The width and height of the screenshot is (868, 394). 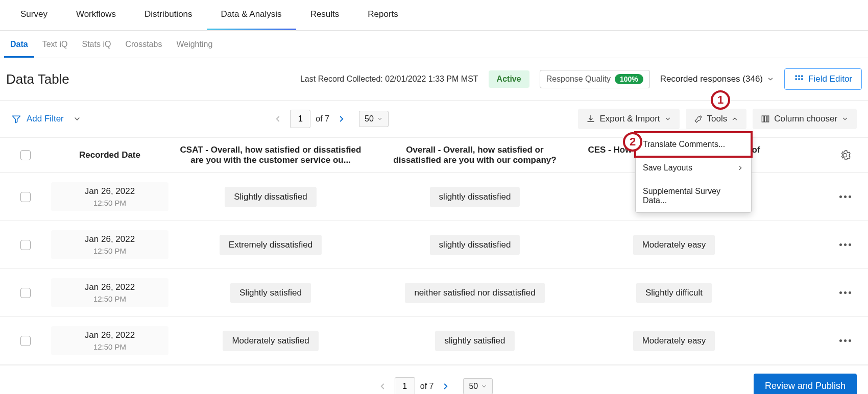 What do you see at coordinates (271, 293) in the screenshot?
I see `csat-chip: Slightly satisfied` at bounding box center [271, 293].